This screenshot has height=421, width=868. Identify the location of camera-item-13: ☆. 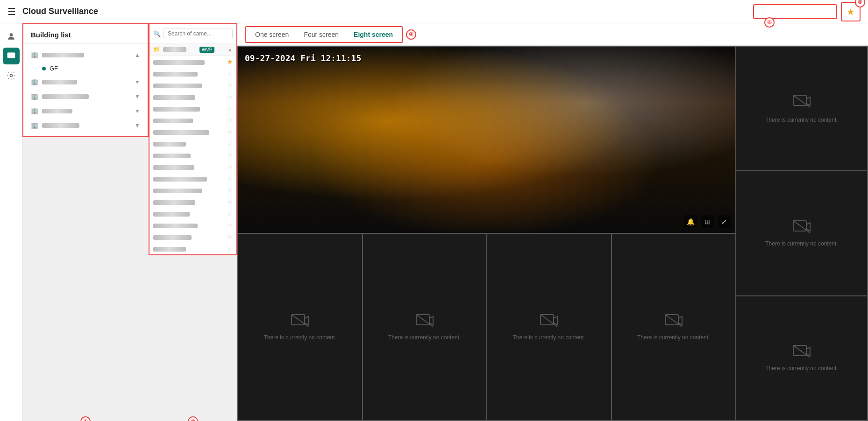
(193, 202).